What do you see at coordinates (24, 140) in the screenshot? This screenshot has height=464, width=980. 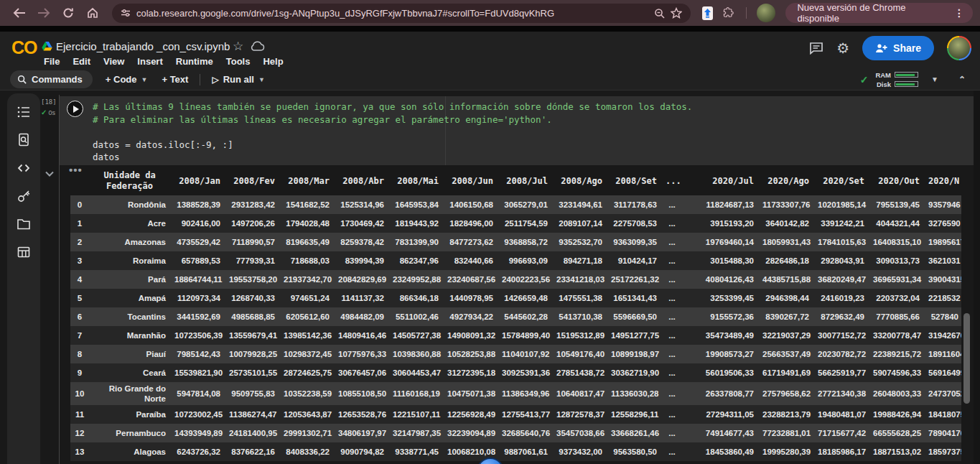 I see `find-replace-icon` at bounding box center [24, 140].